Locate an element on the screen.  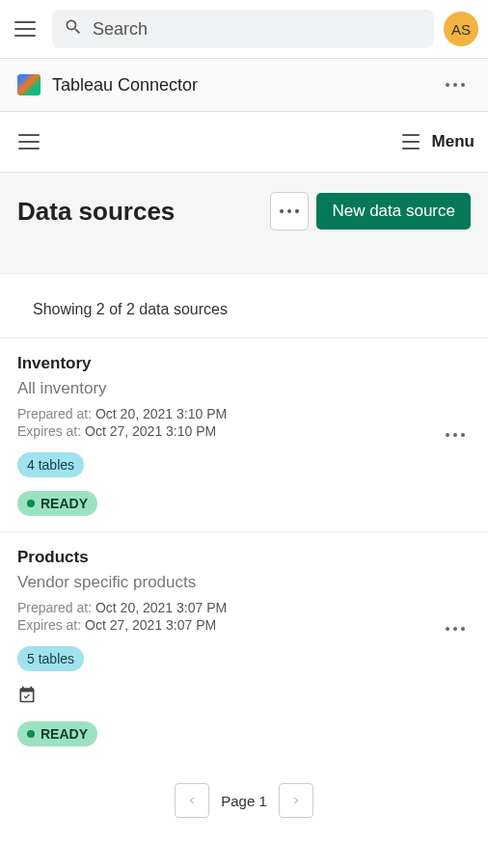
tables-badge: 5 tables is located at coordinates (50, 659).